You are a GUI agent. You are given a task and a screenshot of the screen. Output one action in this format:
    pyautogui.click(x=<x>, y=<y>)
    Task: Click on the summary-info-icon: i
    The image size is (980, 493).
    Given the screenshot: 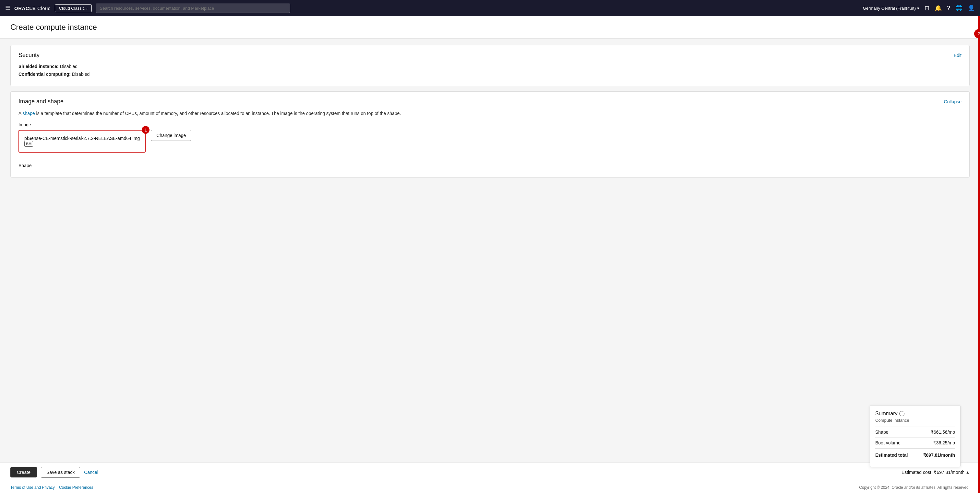 What is the action you would take?
    pyautogui.click(x=902, y=414)
    